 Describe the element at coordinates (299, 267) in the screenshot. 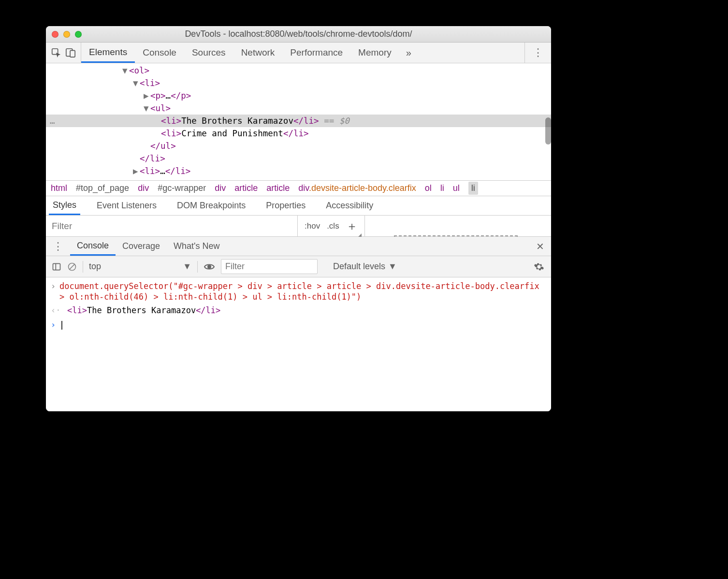

I see `console-toolbar: top▼ Default levels▼` at that location.